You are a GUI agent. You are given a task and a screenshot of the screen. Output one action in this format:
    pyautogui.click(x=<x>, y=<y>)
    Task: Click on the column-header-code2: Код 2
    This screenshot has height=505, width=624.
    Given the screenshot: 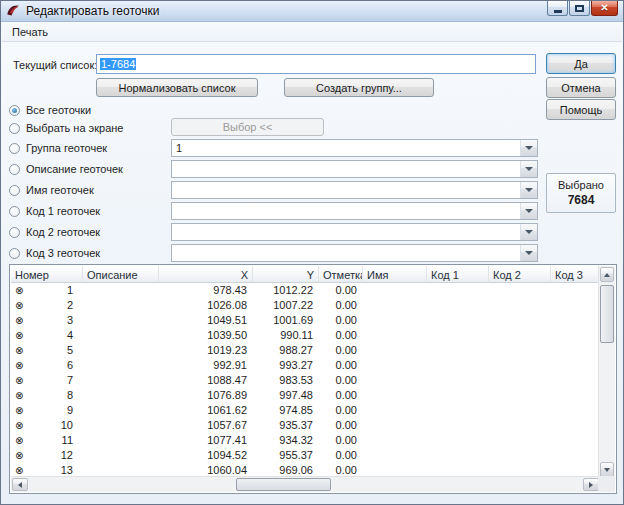 What is the action you would take?
    pyautogui.click(x=520, y=274)
    